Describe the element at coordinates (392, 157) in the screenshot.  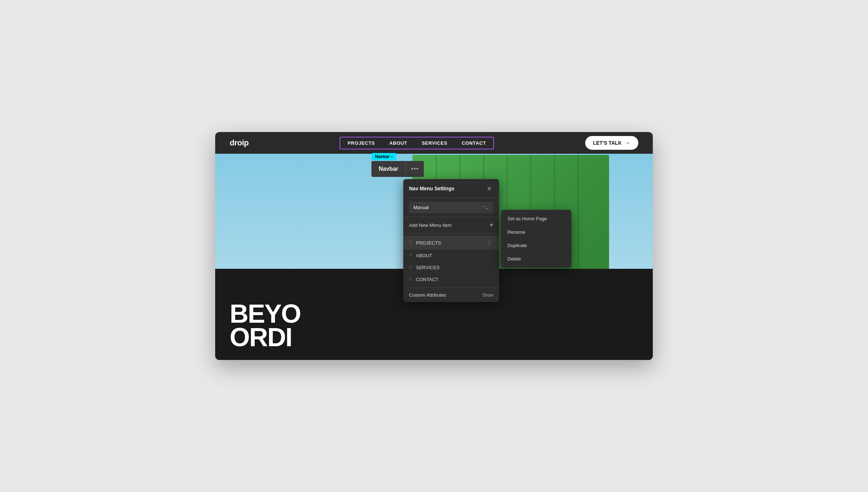
I see `navbar-tag-arrow-icon: ›` at that location.